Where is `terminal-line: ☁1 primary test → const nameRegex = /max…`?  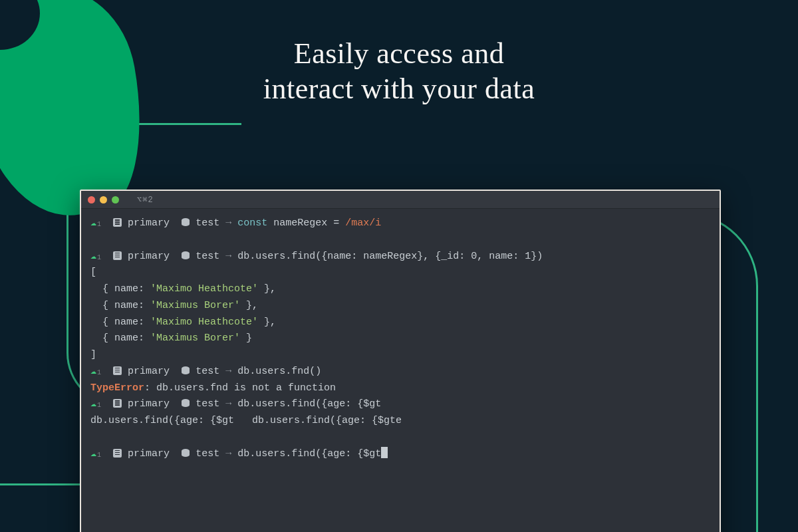
terminal-line: ☁1 primary test → const nameRegex = /max… is located at coordinates (400, 223).